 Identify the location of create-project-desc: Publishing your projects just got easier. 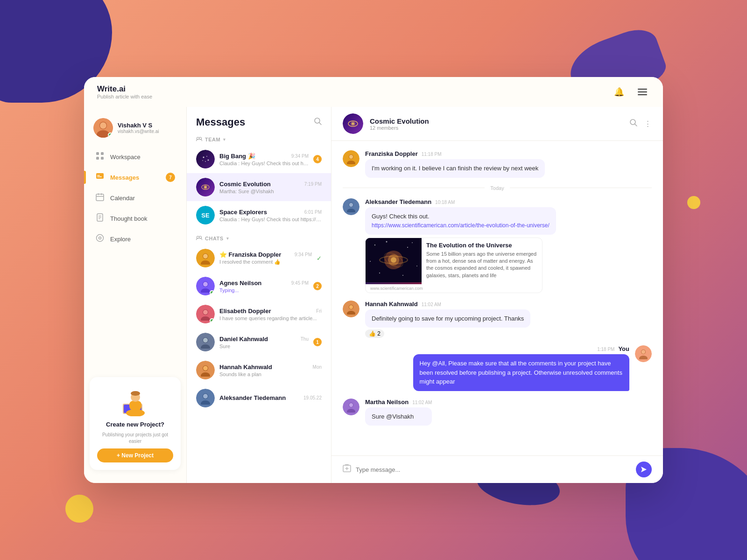
(135, 438).